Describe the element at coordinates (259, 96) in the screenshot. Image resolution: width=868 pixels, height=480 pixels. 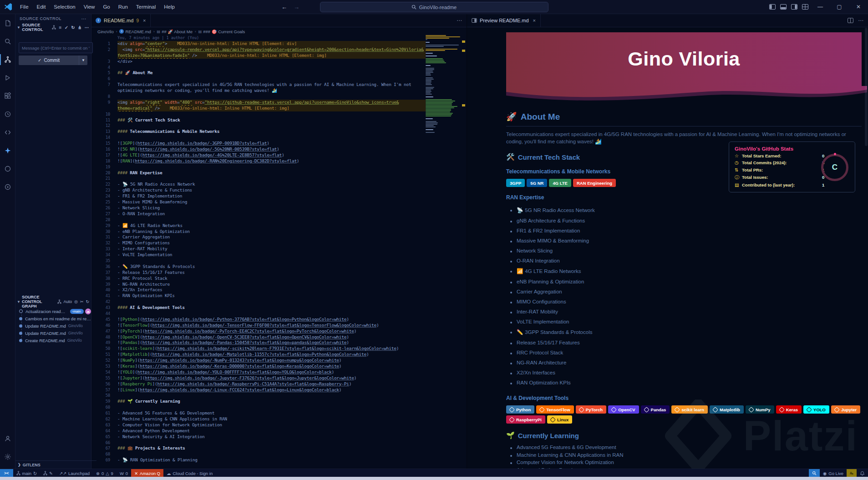
I see `code-line: 8` at that location.